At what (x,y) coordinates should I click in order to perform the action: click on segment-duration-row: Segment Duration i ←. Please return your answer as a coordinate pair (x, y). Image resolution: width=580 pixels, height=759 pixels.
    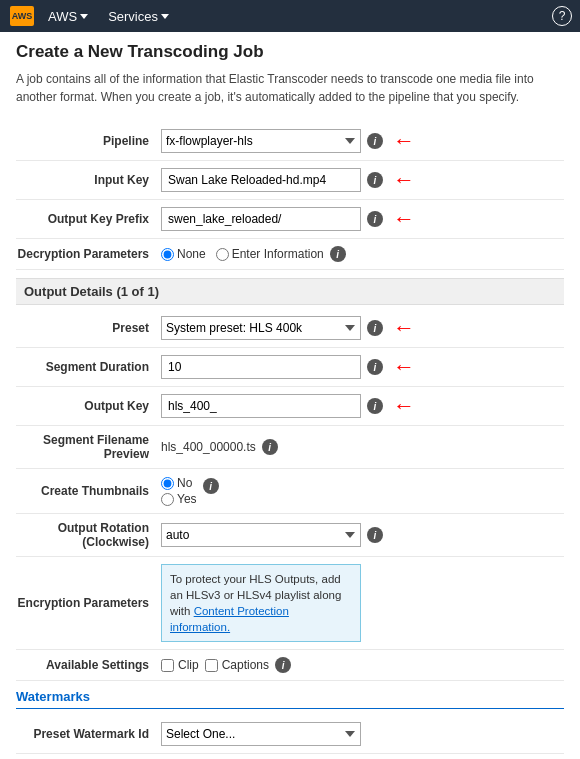
    Looking at the image, I should click on (290, 368).